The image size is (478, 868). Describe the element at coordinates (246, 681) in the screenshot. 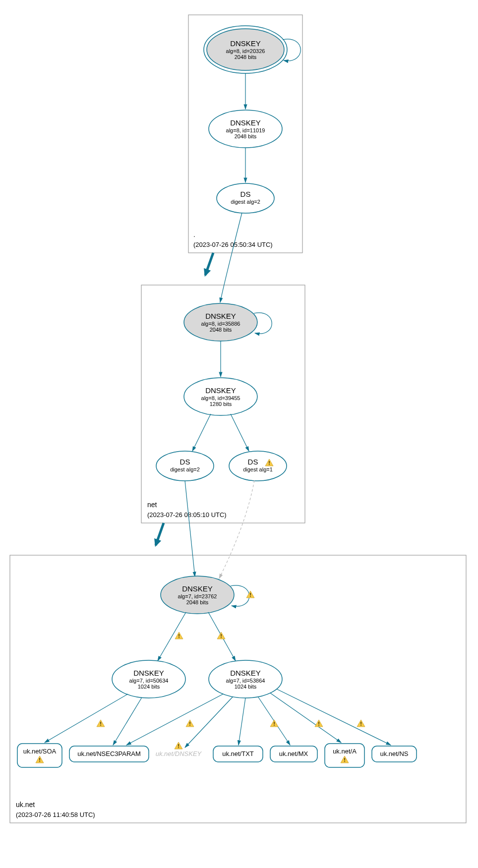

I see `node-uknet-zsk2-alg: alg=7, id=53864` at that location.